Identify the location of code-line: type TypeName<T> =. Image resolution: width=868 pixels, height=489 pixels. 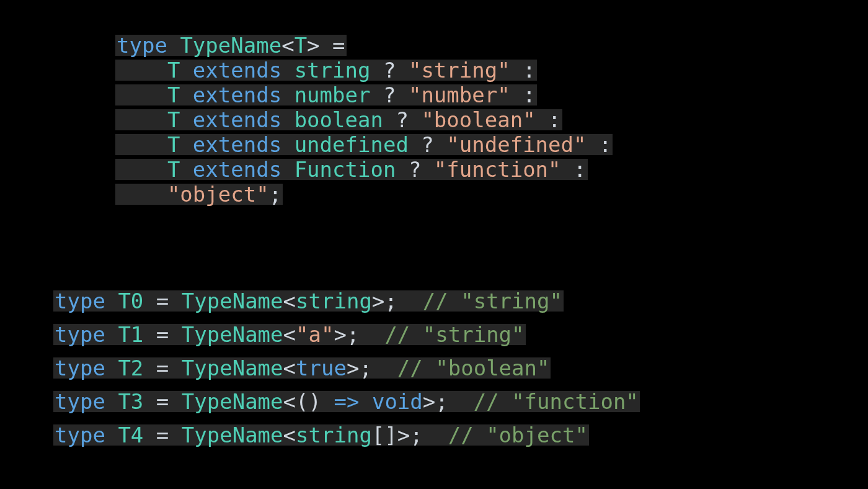
(231, 45).